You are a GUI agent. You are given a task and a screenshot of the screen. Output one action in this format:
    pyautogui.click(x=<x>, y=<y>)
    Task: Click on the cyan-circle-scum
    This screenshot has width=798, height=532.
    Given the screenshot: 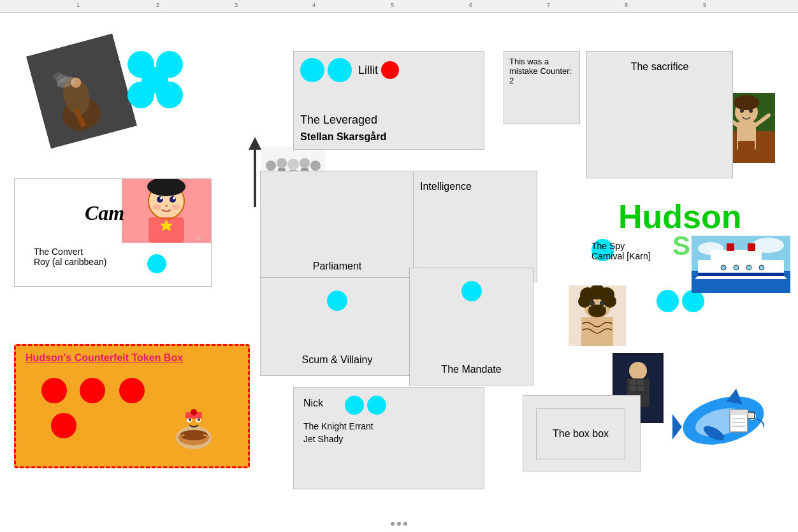 What is the action you would take?
    pyautogui.click(x=337, y=301)
    